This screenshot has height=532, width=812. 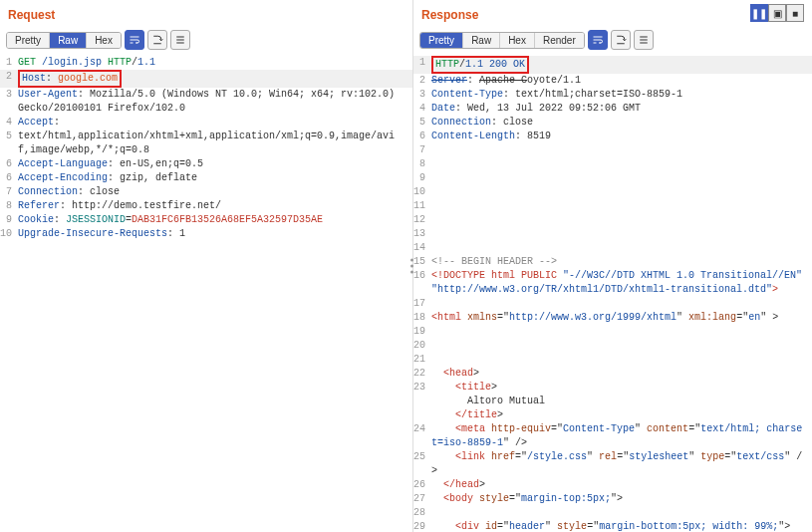 I want to click on code-line: 23 <title>, so click(x=613, y=388).